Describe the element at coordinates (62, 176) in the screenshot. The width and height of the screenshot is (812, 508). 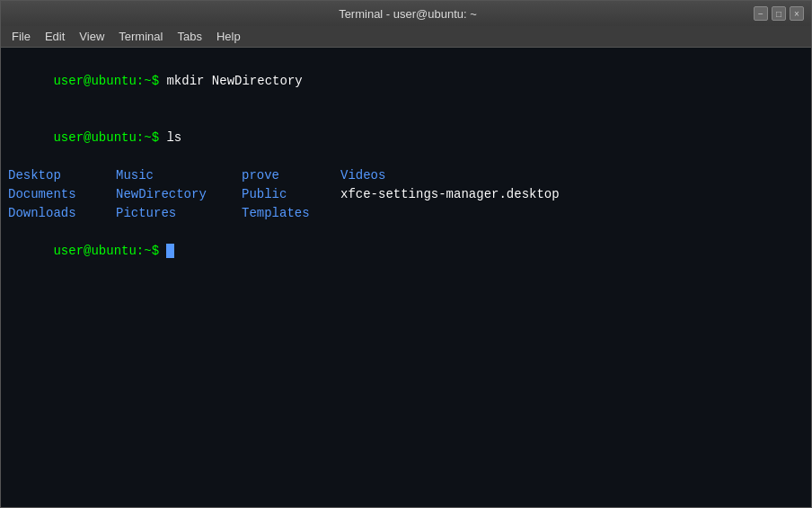
I see `ls-item-desktop: Desktop` at that location.